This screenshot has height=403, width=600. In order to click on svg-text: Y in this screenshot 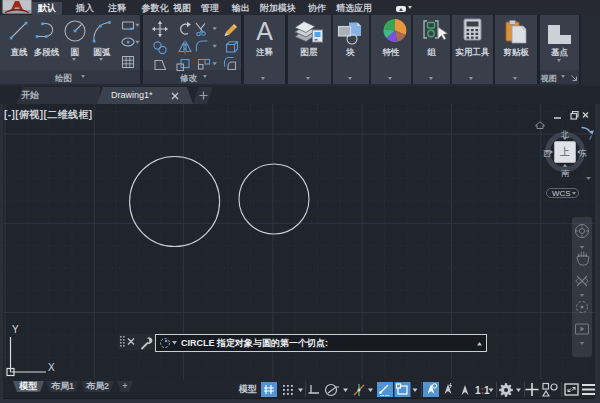, I will do `click(16, 330)`.